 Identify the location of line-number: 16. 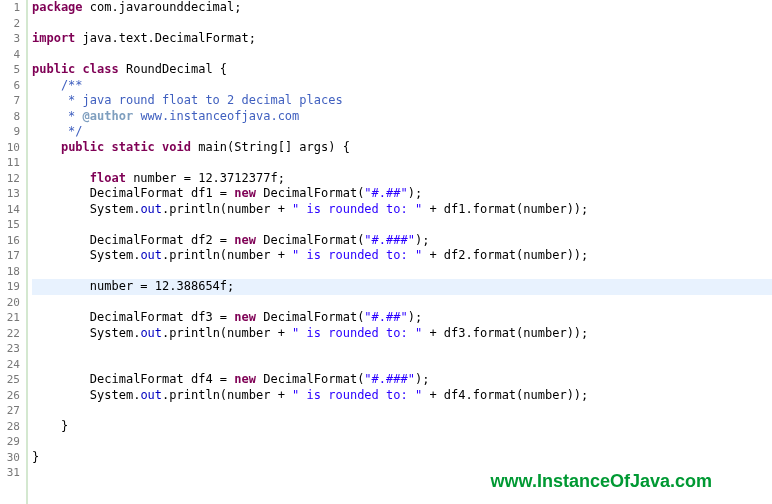
(10, 241).